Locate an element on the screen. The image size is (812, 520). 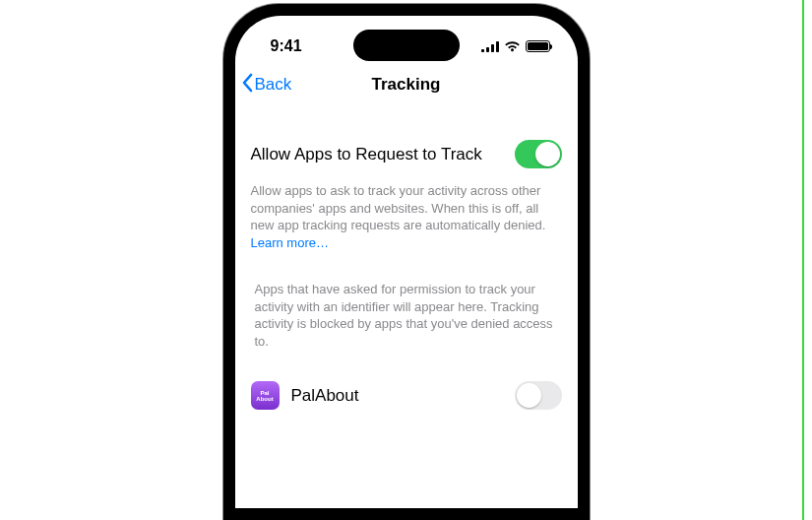
allow-tracking-footer: Allow apps to ask to track your activity… is located at coordinates (406, 217).